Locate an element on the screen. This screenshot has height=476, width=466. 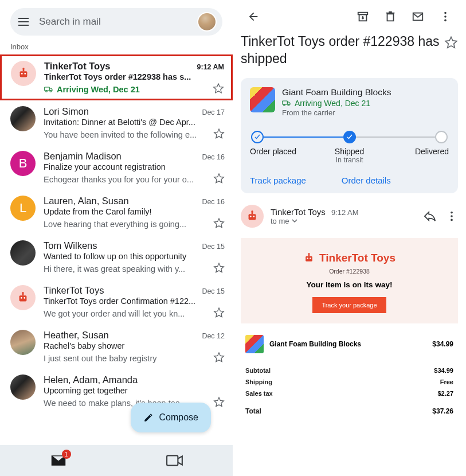
sender-avatar: L is located at coordinates (23, 208).